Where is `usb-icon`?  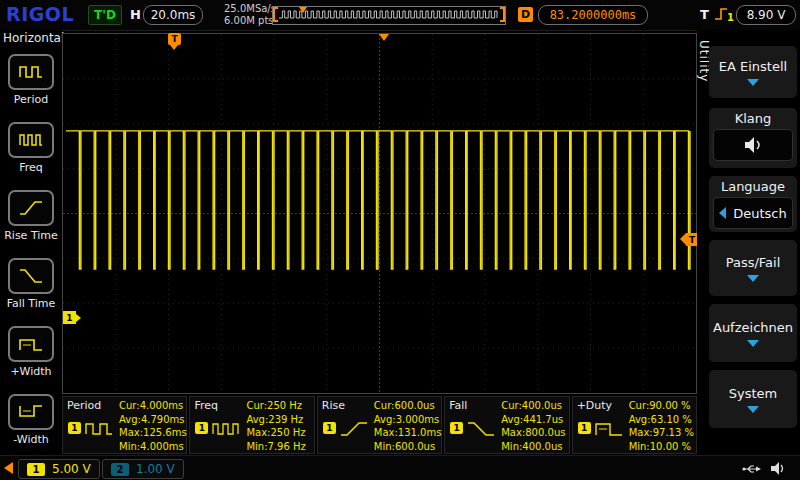 usb-icon is located at coordinates (752, 469).